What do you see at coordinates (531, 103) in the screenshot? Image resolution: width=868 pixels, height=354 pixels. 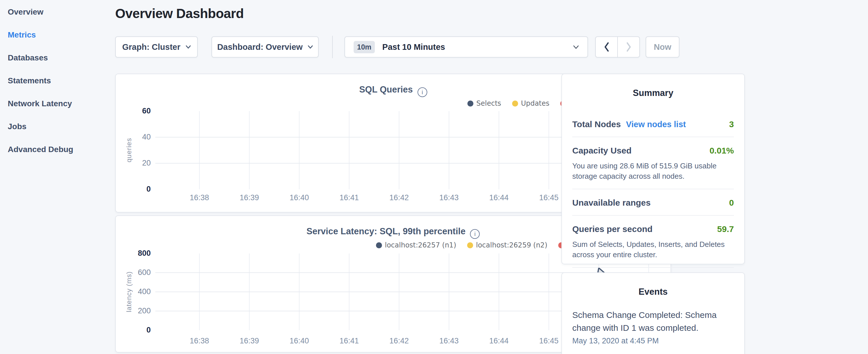 I see `legend-item: Updates` at bounding box center [531, 103].